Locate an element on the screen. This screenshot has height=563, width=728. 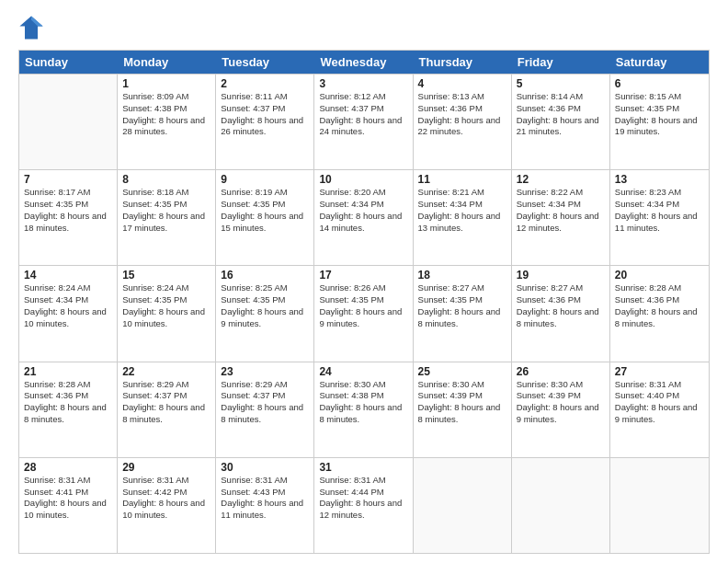
day-cell-21: 21Sunrise: 8:28 AMSunset: 4:36 PMDayligh… is located at coordinates (68, 410).